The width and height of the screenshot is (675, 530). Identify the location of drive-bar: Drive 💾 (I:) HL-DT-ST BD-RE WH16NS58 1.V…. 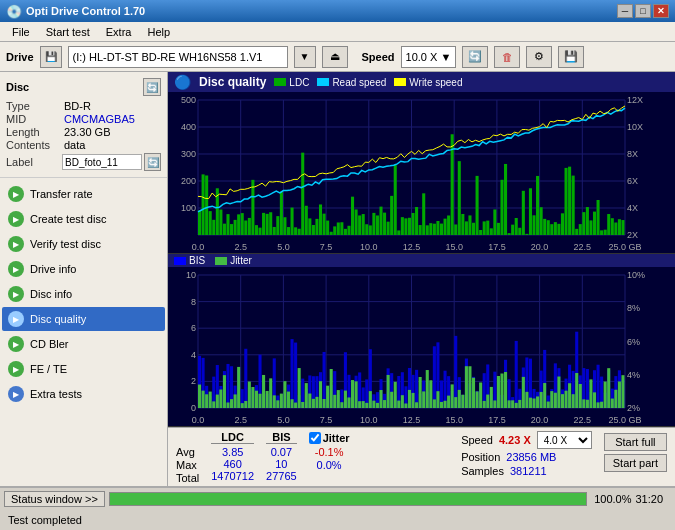
(338, 57).